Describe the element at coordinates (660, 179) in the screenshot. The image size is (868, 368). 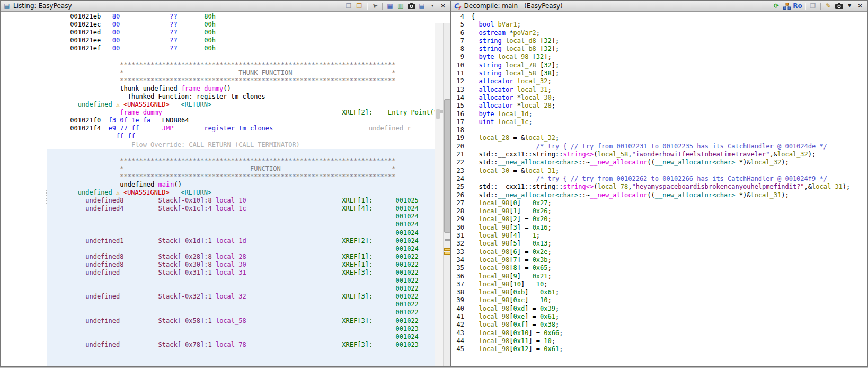
I see `code-line: 24 /* try { // try from 00102262 to 0010…` at that location.